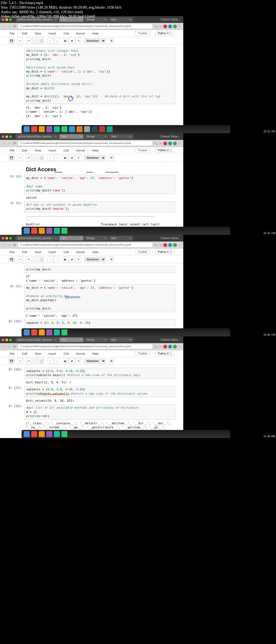  What do you see at coordinates (38, 252) in the screenshot?
I see `menu-view: View` at bounding box center [38, 252].